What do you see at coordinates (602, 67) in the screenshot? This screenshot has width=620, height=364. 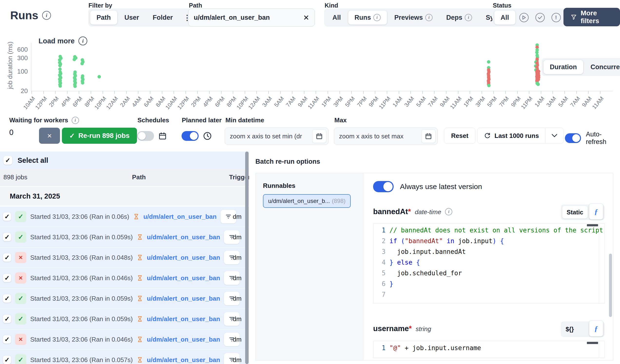 I see `concurrency-tab: Concurrency` at bounding box center [602, 67].